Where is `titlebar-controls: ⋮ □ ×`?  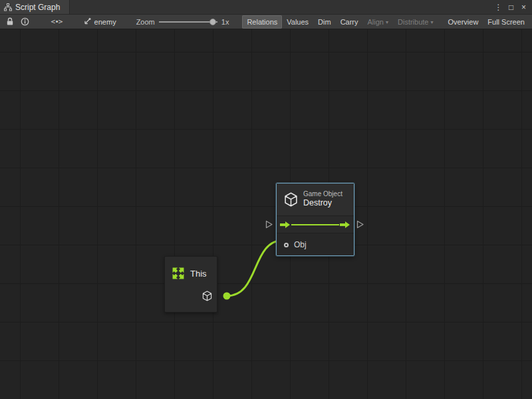
titlebar-controls: ⋮ □ × is located at coordinates (512, 7).